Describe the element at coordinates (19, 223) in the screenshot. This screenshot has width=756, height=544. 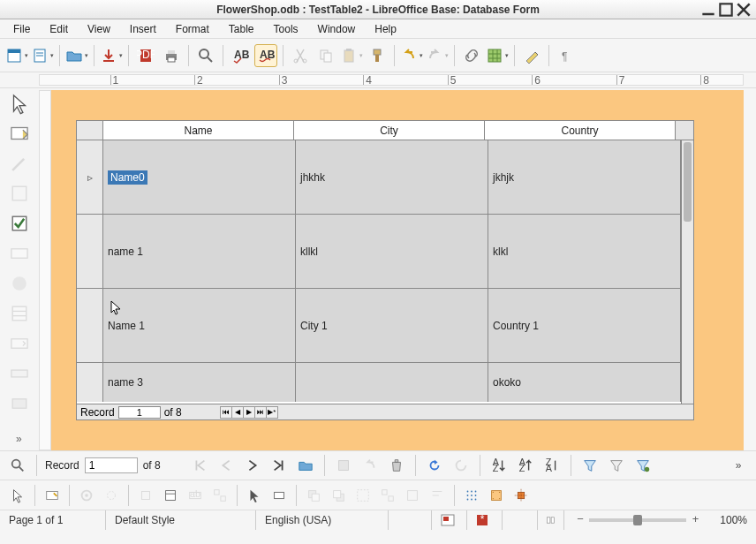
I see `checkbox-control` at that location.